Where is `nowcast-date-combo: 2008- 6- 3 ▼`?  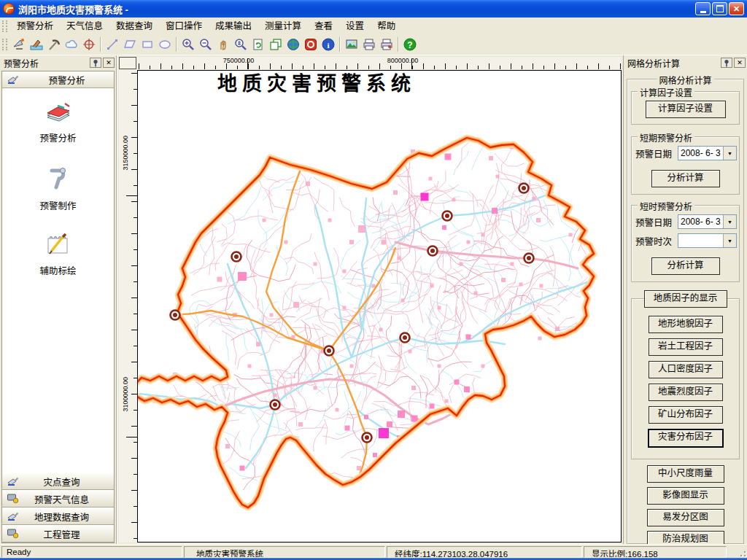
nowcast-date-combo: 2008- 6- 3 ▼ is located at coordinates (708, 222).